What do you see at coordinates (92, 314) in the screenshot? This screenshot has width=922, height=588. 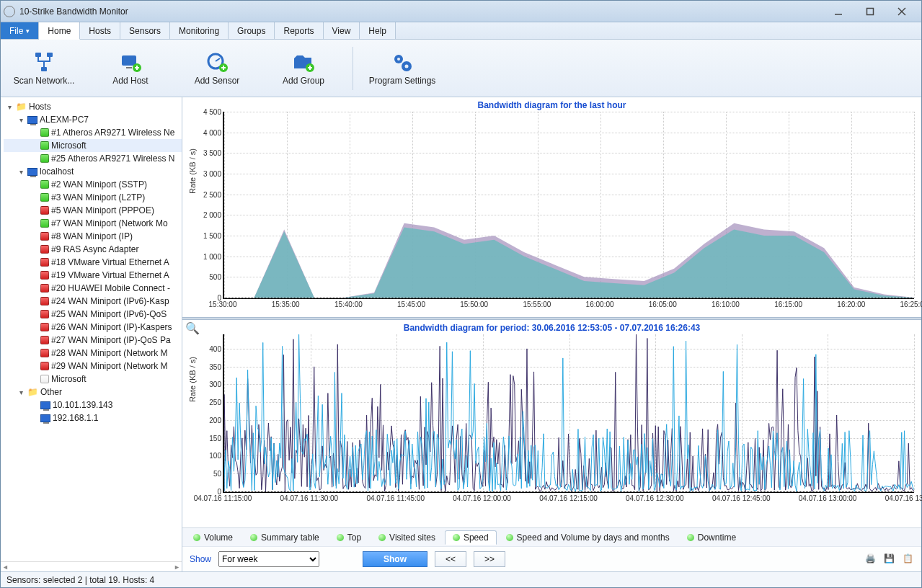 I see `tree-sensor: #25 WAN Miniport (IPv6)-QoS` at bounding box center [92, 314].